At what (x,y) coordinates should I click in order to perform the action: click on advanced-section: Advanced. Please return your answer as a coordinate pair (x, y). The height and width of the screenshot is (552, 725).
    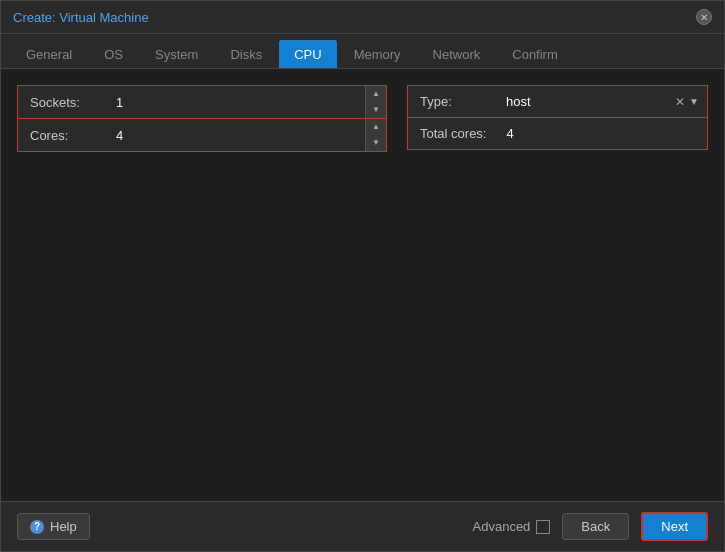
    Looking at the image, I should click on (512, 526).